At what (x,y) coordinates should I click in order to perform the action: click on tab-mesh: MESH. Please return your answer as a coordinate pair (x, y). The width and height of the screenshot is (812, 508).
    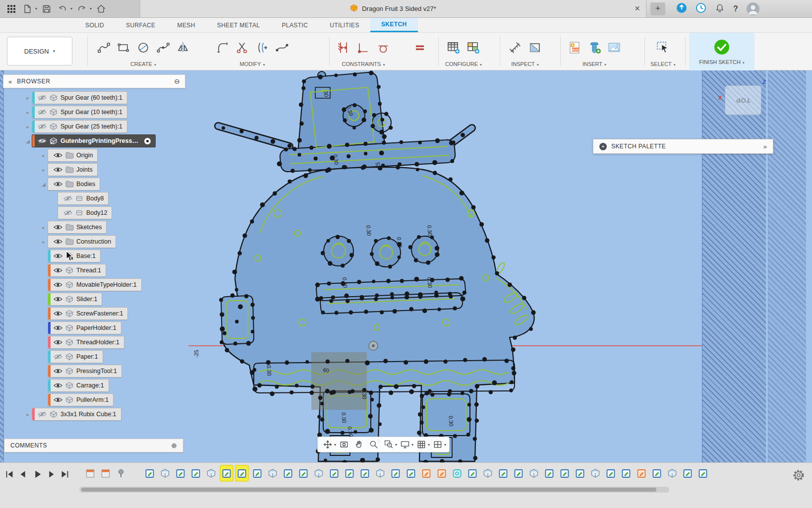
    Looking at the image, I should click on (186, 25).